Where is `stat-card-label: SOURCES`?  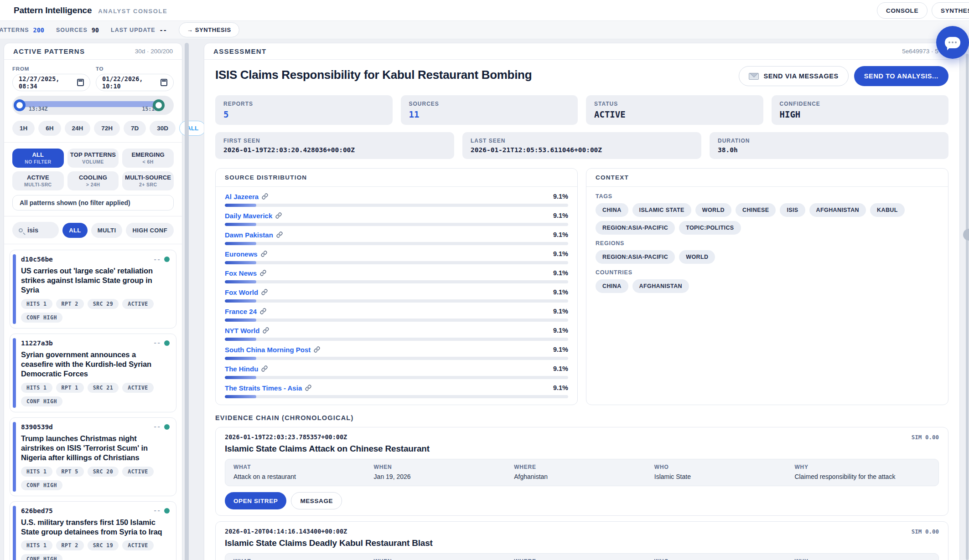 stat-card-label: SOURCES is located at coordinates (490, 104).